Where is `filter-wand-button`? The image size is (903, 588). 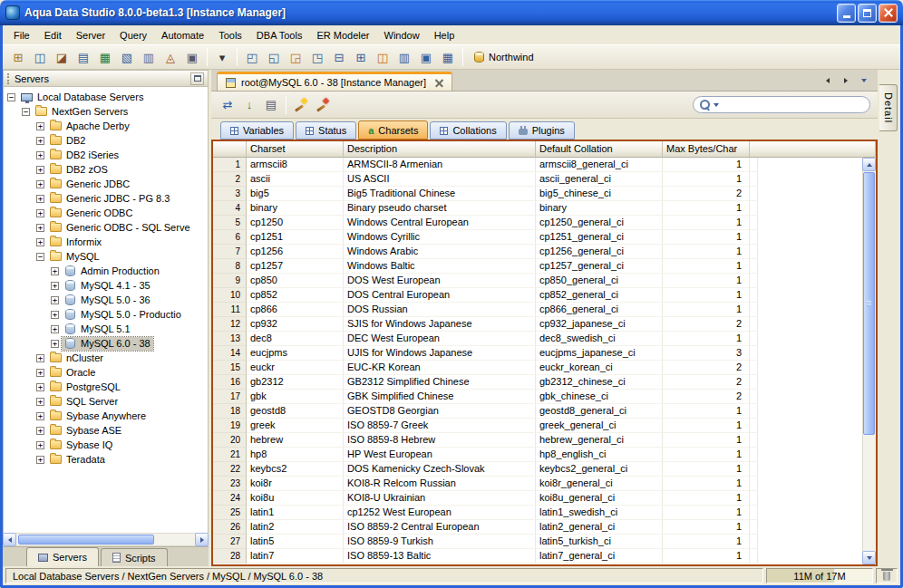 filter-wand-button is located at coordinates (323, 105).